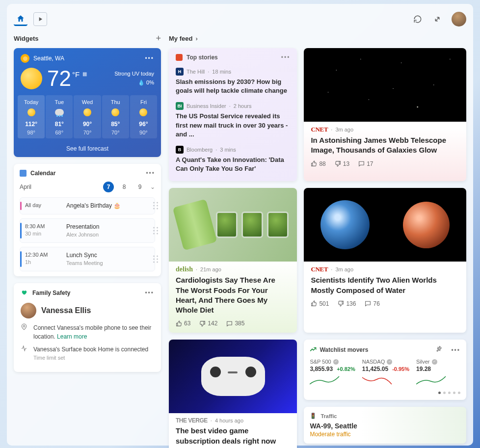 Image resolution: width=480 pixels, height=448 pixels. What do you see at coordinates (385, 393) in the screenshot?
I see `pagination-dots` at bounding box center [385, 393].